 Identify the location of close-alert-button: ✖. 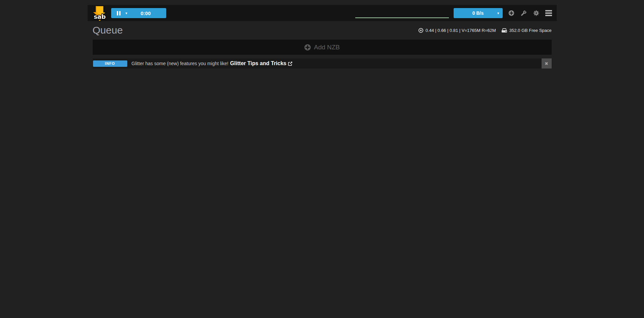
(547, 63).